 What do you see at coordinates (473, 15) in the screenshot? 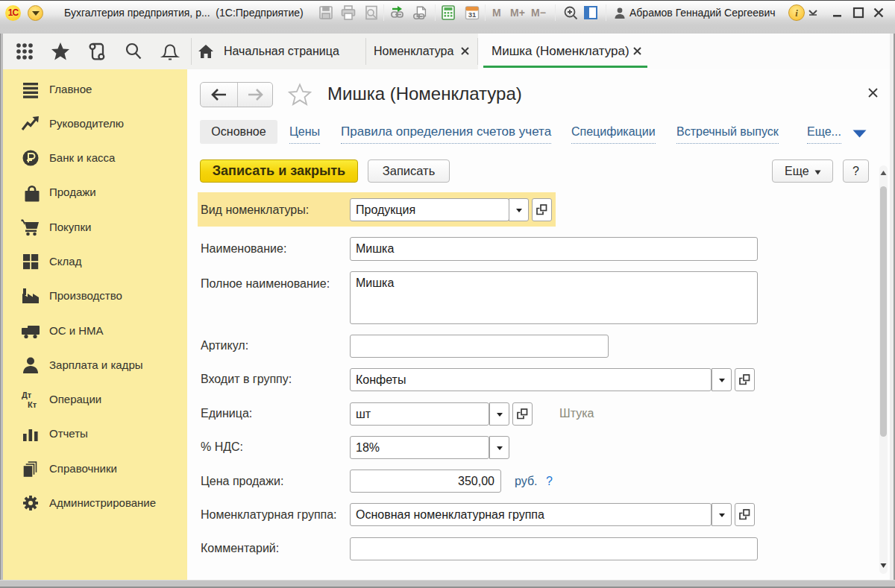
I see `svg-text: 31` at bounding box center [473, 15].